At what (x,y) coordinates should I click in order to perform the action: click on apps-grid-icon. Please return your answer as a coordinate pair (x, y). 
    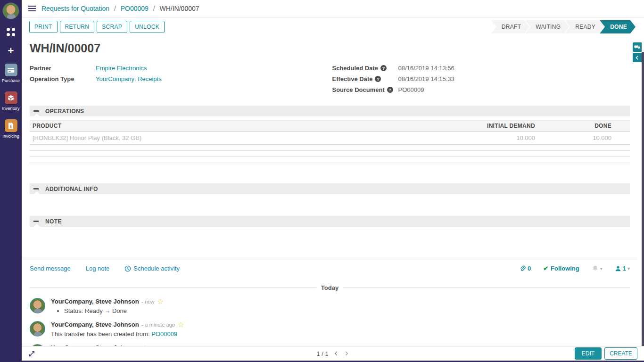
    Looking at the image, I should click on (11, 32).